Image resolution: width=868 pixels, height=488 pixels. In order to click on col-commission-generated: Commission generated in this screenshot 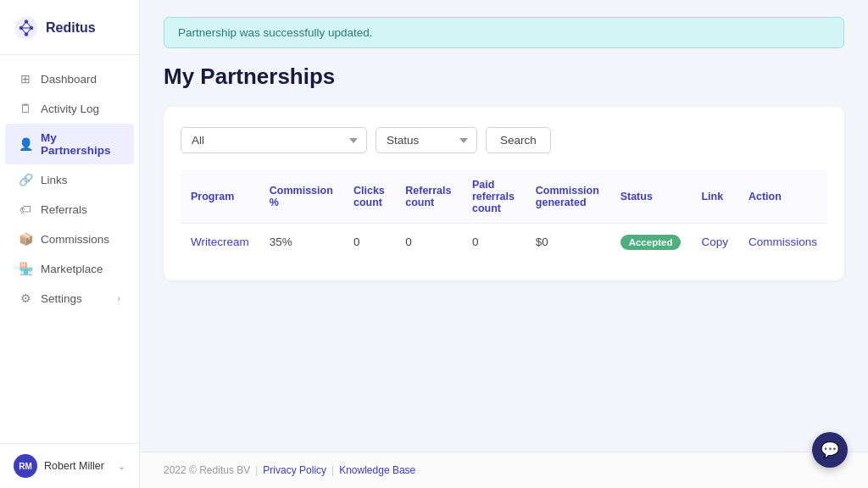, I will do `click(568, 197)`.